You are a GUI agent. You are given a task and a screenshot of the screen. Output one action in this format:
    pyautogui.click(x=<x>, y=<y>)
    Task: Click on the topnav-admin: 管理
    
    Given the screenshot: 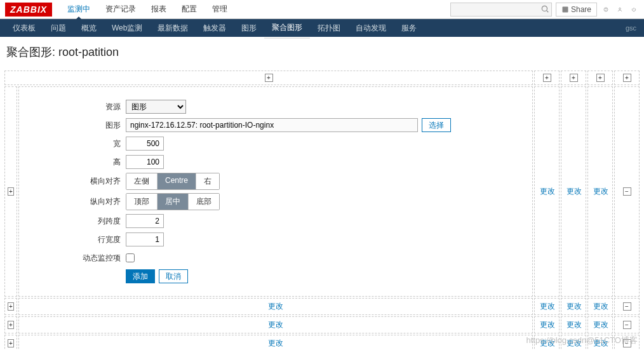 What is the action you would take?
    pyautogui.click(x=220, y=10)
    